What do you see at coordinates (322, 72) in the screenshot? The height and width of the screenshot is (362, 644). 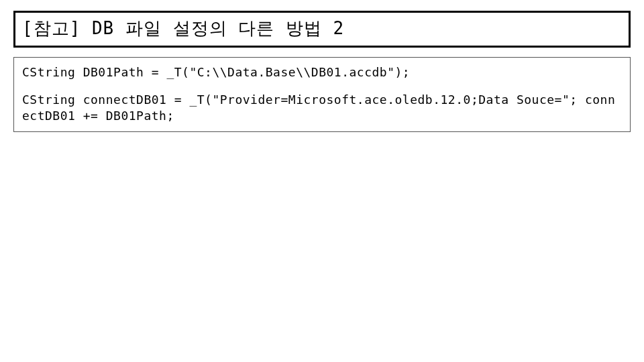 I see `code-line-1: CString DB01Path = _T("C:\\Data.Base\\DB…` at bounding box center [322, 72].